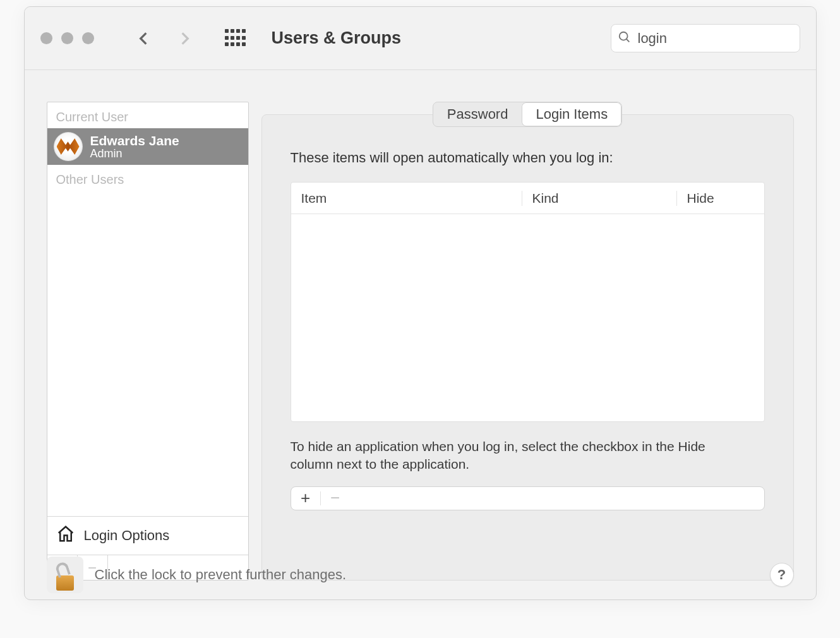  I want to click on show-all-button, so click(236, 38).